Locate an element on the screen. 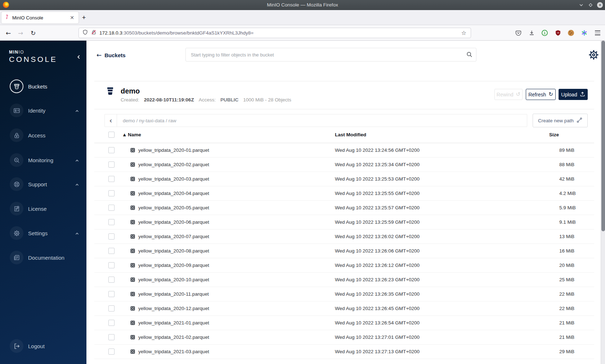 This screenshot has height=364, width=605. table-row: yellow_tripdata_2020-05.parquet Wed Aug … is located at coordinates (344, 208).